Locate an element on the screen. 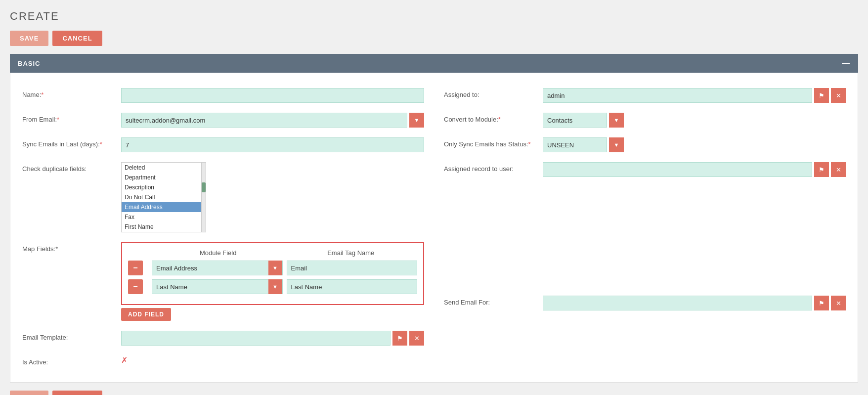 The height and width of the screenshot is (395, 868). list-item: First Name is located at coordinates (161, 227).